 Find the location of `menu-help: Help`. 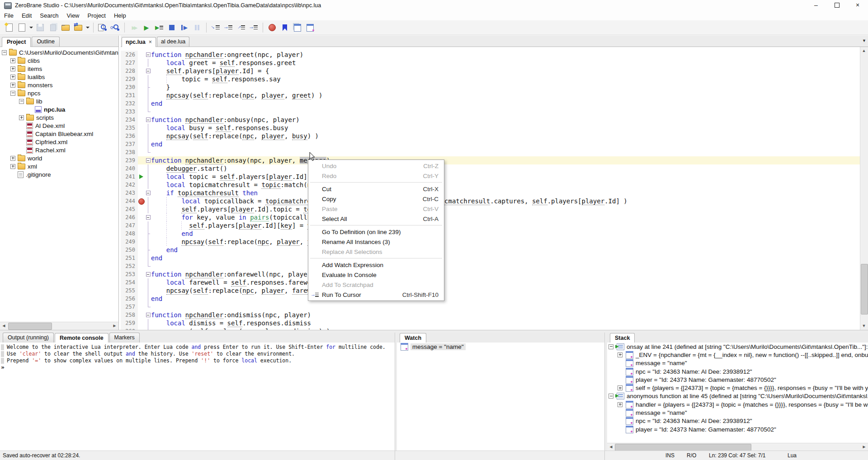

menu-help: Help is located at coordinates (120, 15).